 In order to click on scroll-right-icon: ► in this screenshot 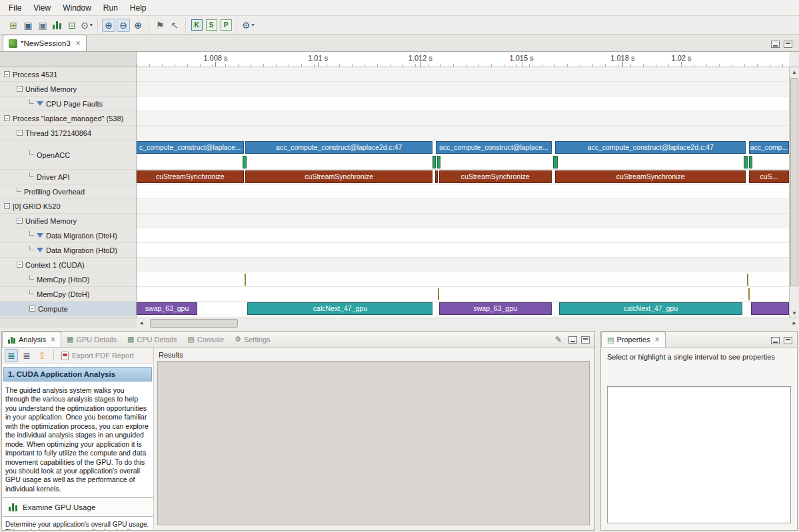, I will do `click(794, 324)`.